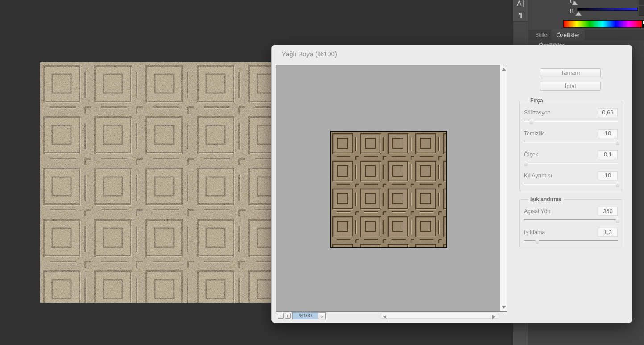 This screenshot has width=644, height=345. What do you see at coordinates (570, 86) in the screenshot?
I see `cancel-button: İptal` at bounding box center [570, 86].